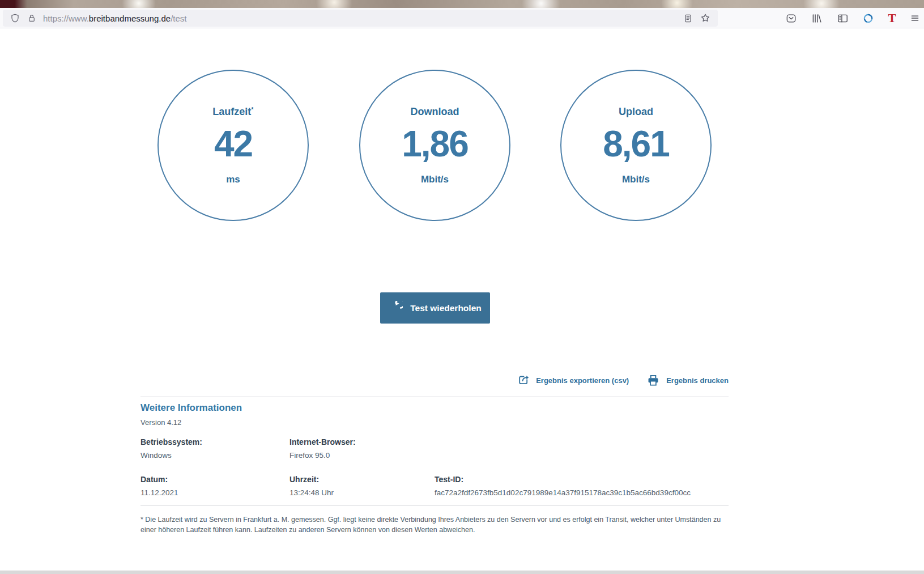 The height and width of the screenshot is (574, 924). Describe the element at coordinates (853, 18) in the screenshot. I see `toolbar-right-icons: T` at that location.